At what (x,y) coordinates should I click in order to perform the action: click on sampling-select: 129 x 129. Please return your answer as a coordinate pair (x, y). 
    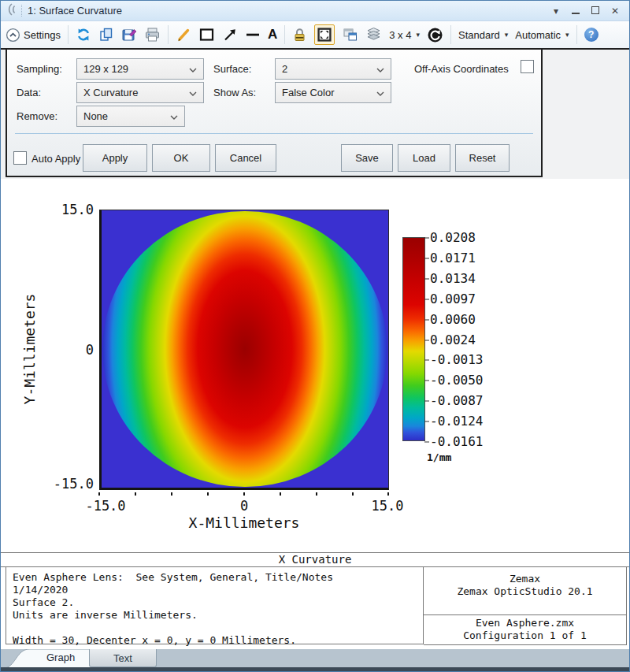
    Looking at the image, I should click on (140, 69).